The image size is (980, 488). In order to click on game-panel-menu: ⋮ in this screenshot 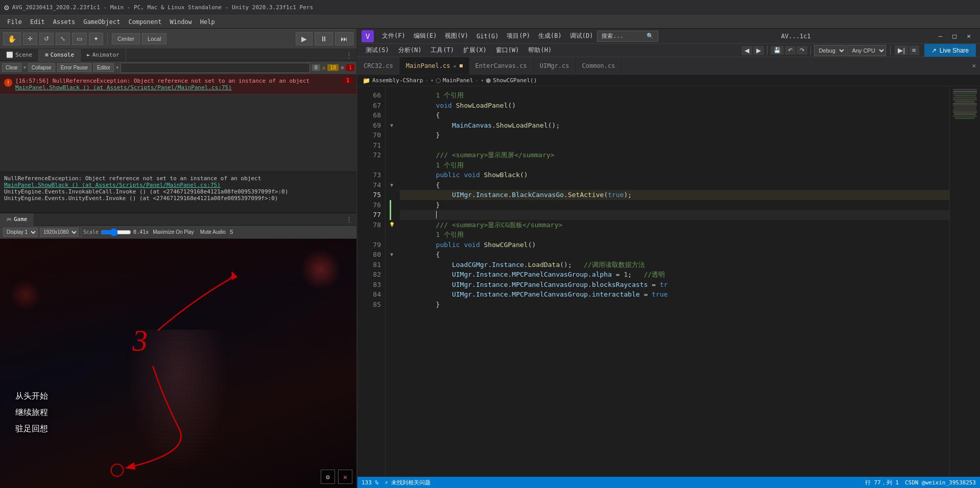, I will do `click(349, 219)`.